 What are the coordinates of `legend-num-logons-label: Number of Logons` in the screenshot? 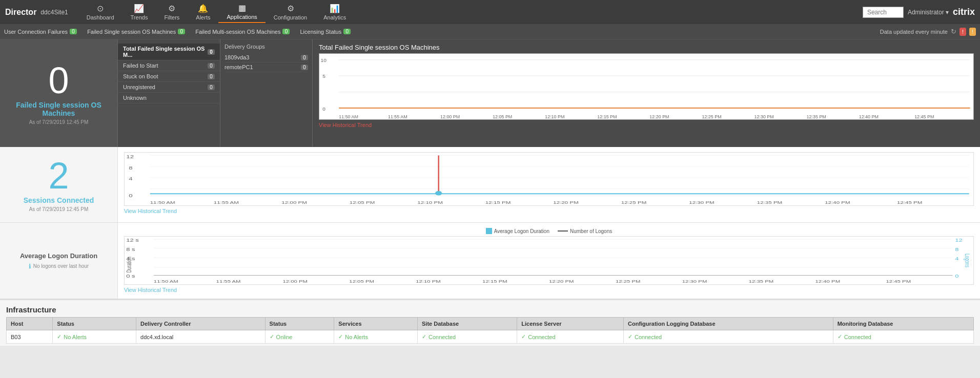 It's located at (591, 232).